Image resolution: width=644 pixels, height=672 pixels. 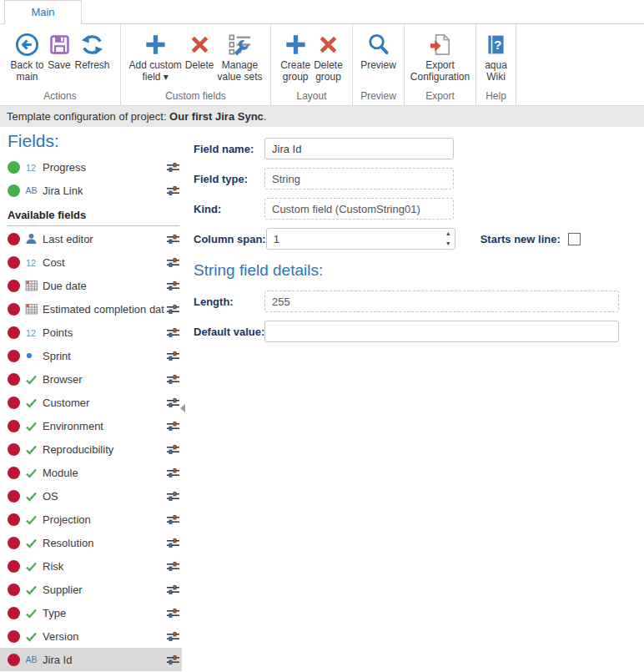 What do you see at coordinates (440, 71) in the screenshot?
I see `export-configuration-label: Export Configuration` at bounding box center [440, 71].